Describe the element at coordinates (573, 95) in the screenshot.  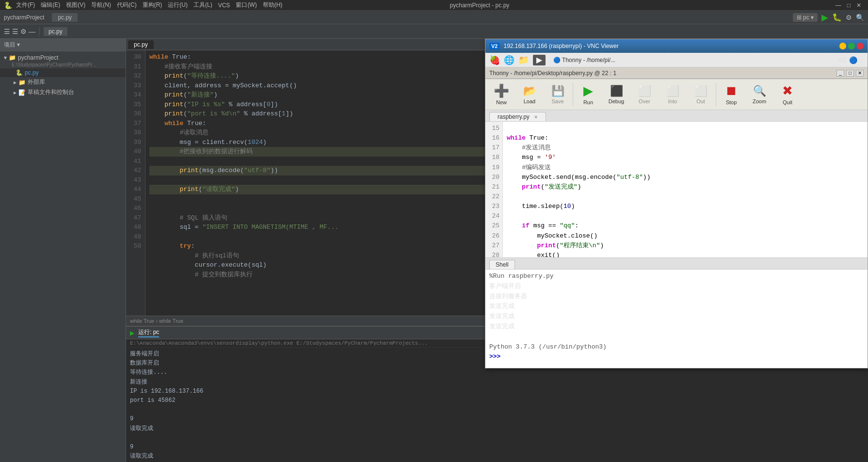
I see `thonny-separator1` at that location.